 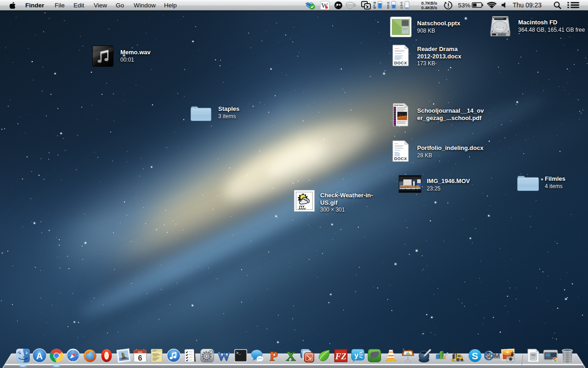 What do you see at coordinates (140, 352) in the screenshot?
I see `svg-text: Jun` at bounding box center [140, 352].